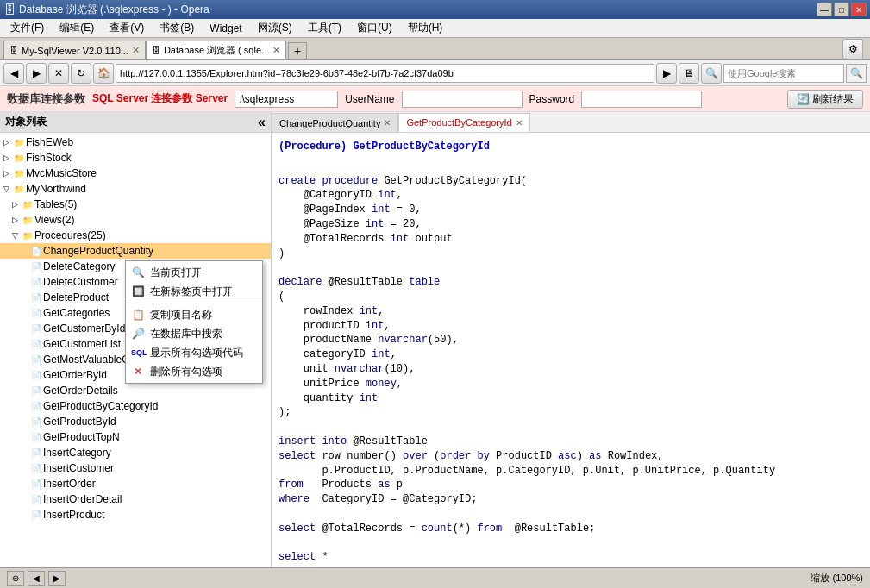 Image resolution: width=870 pixels, height=588 pixels. Describe the element at coordinates (59, 73) in the screenshot. I see `stop-button: ✕` at that location.